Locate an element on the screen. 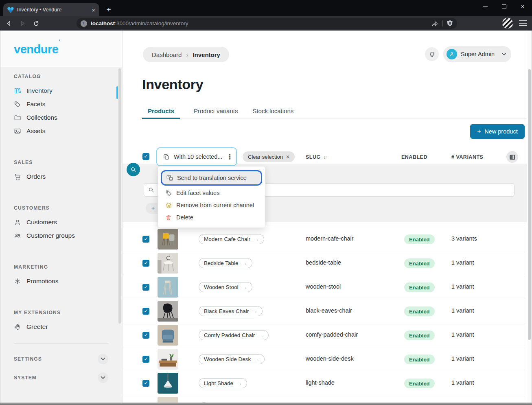  search-toggle-button is located at coordinates (134, 169).